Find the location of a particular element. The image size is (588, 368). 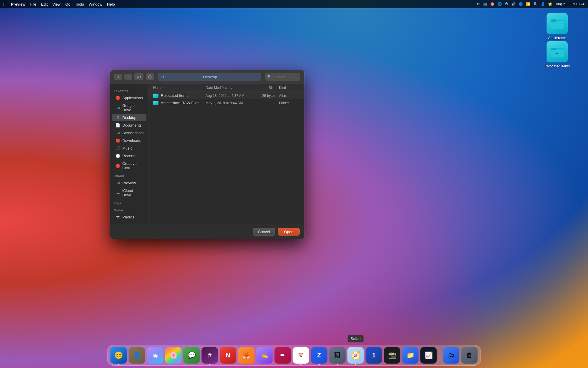

creative-cloud-icon: 🔴 is located at coordinates (118, 166).